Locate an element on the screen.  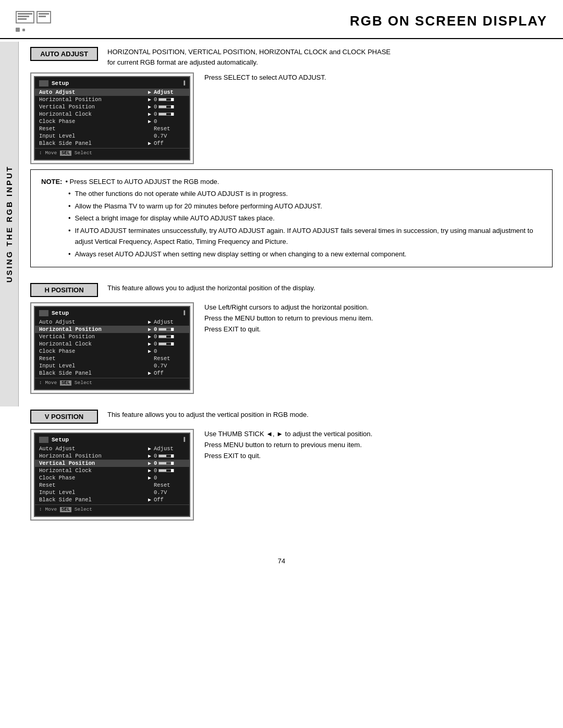
auto-adjust-instruction: Press SELECT to select AUTO ADJUST. is located at coordinates (378, 78).